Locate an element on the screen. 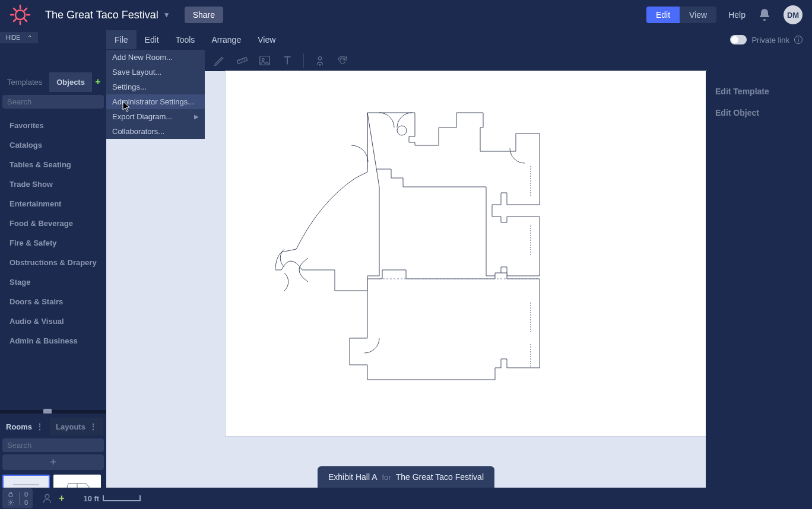 This screenshot has height=509, width=812. category-trade-show: Trade Show is located at coordinates (53, 184).